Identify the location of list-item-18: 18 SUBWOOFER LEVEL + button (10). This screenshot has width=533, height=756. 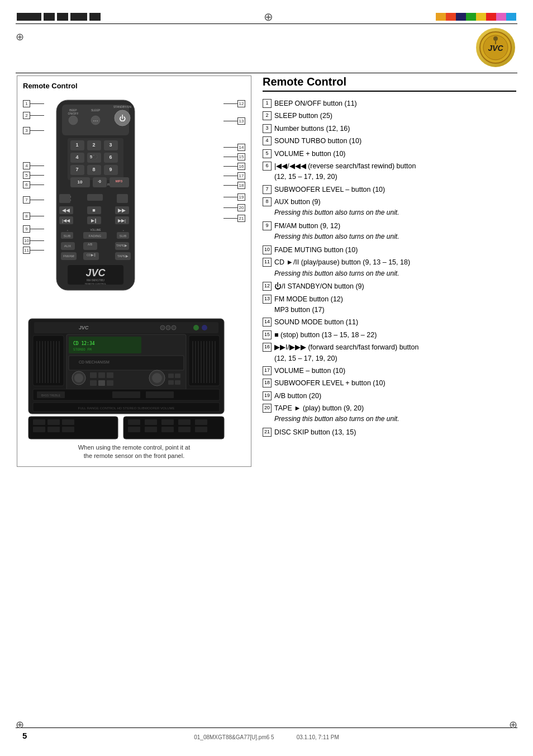
(389, 384).